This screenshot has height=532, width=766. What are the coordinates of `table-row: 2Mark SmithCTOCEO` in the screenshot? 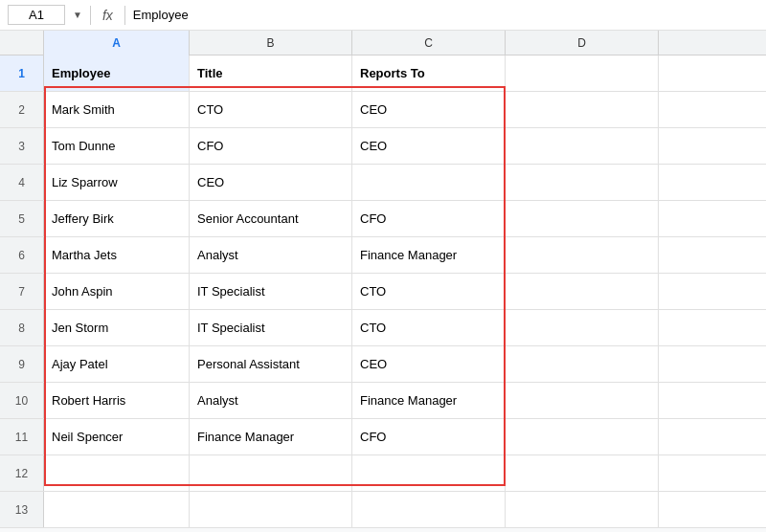 It's located at (383, 110).